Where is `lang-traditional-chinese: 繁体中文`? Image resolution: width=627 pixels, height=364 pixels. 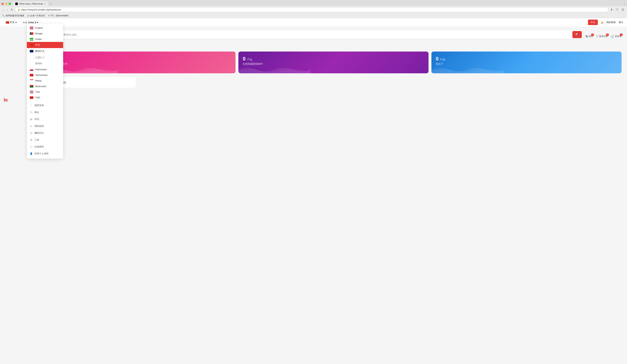
lang-traditional-chinese: 繁体中文 is located at coordinates (45, 51).